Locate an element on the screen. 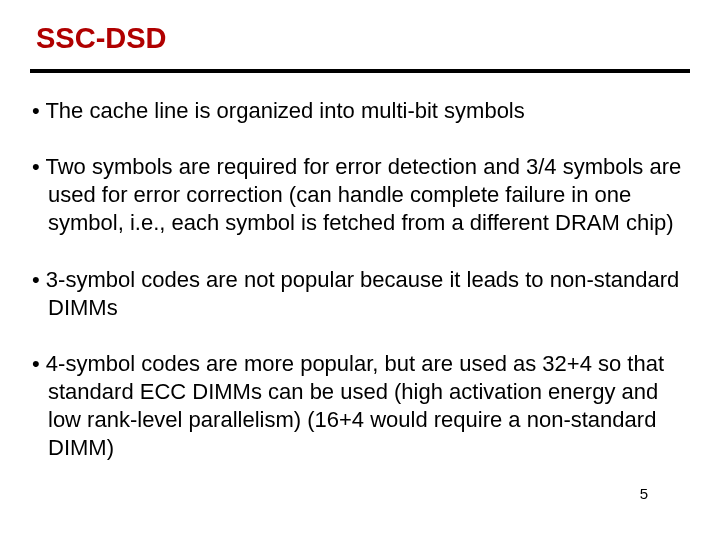  page-number: 5 is located at coordinates (644, 494).